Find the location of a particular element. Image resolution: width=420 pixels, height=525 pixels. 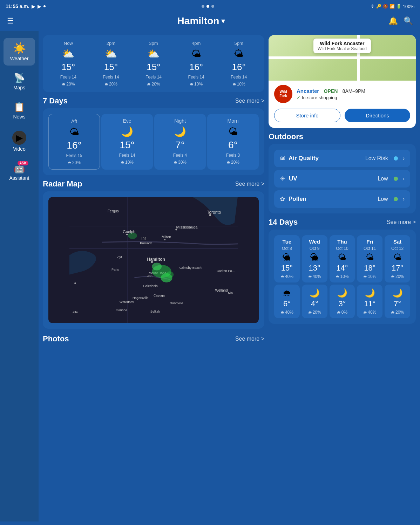

svg-text: Hagersville is located at coordinates (141, 298).